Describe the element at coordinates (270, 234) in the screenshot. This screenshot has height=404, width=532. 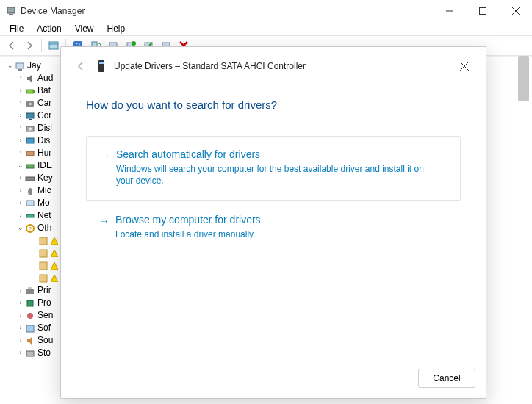
I see `option-desc: Locate and install a driver manually.` at that location.